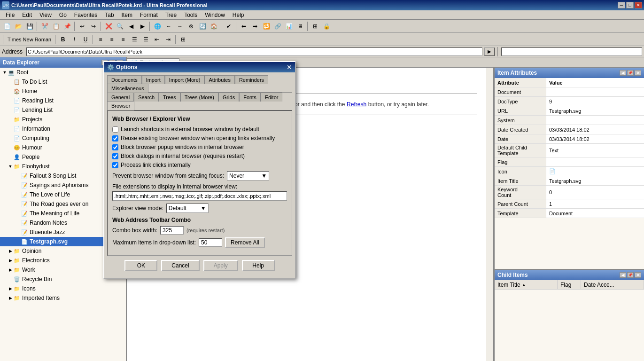  Describe the element at coordinates (127, 15) in the screenshot. I see `menu-item: Item` at that location.